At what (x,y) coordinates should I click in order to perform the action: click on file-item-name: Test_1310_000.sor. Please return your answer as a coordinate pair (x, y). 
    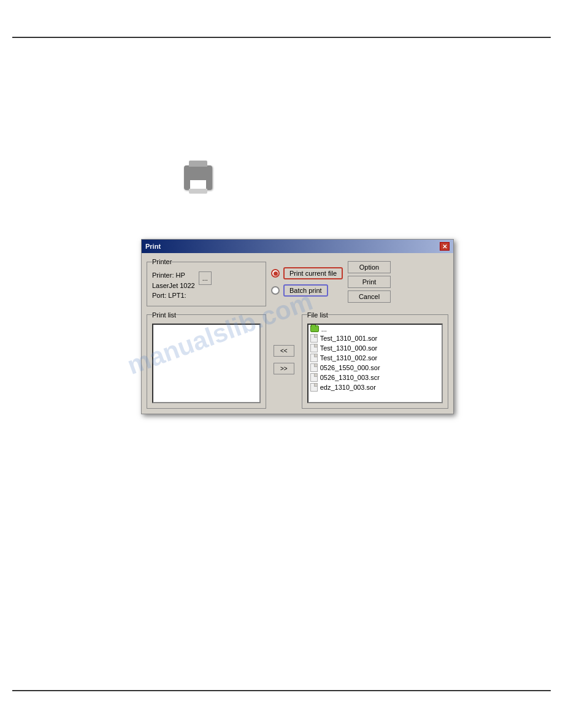
    Looking at the image, I should click on (349, 348).